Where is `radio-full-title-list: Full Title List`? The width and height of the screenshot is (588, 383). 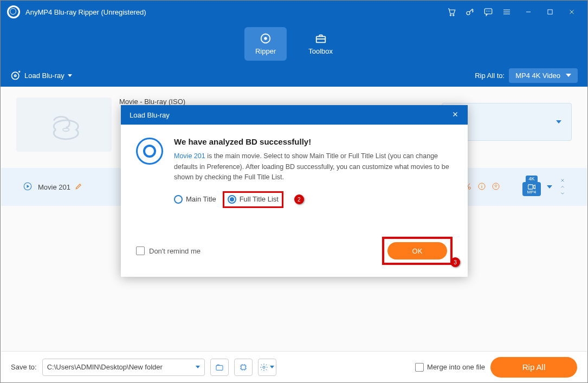
radio-full-title-list: Full Title List is located at coordinates (253, 199).